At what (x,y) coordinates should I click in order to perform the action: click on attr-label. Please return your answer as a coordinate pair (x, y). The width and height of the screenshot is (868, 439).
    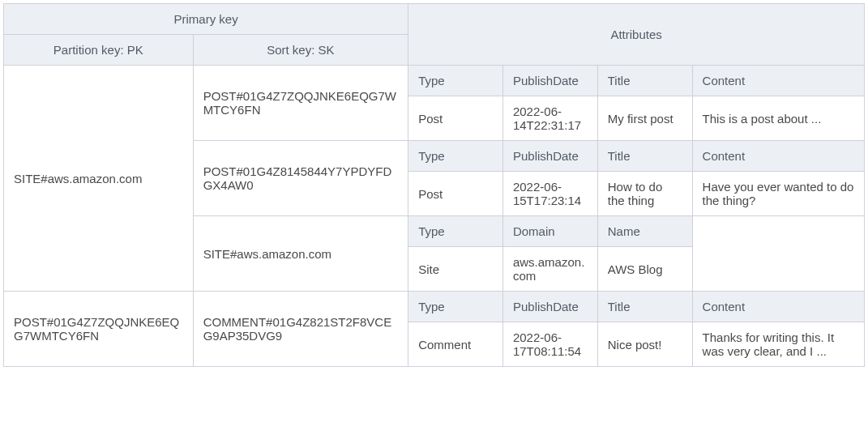
    Looking at the image, I should click on (778, 254).